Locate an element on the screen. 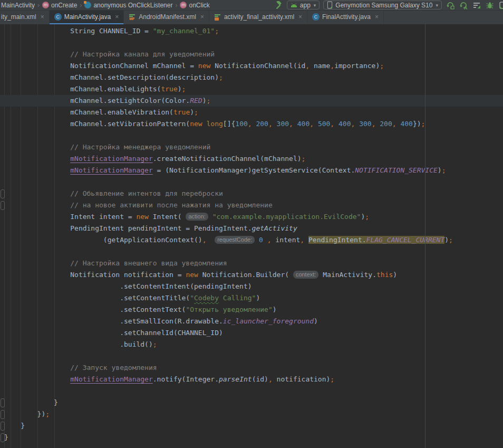  code-line: // Настройка менеджера уведомлений is located at coordinates (252, 147).